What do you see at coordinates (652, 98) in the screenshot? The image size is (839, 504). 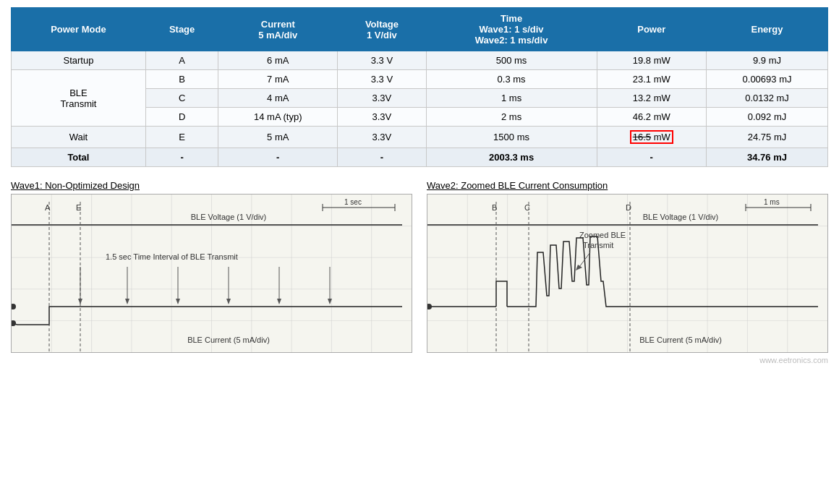 I see `cell-power: 13.2 mW` at bounding box center [652, 98].